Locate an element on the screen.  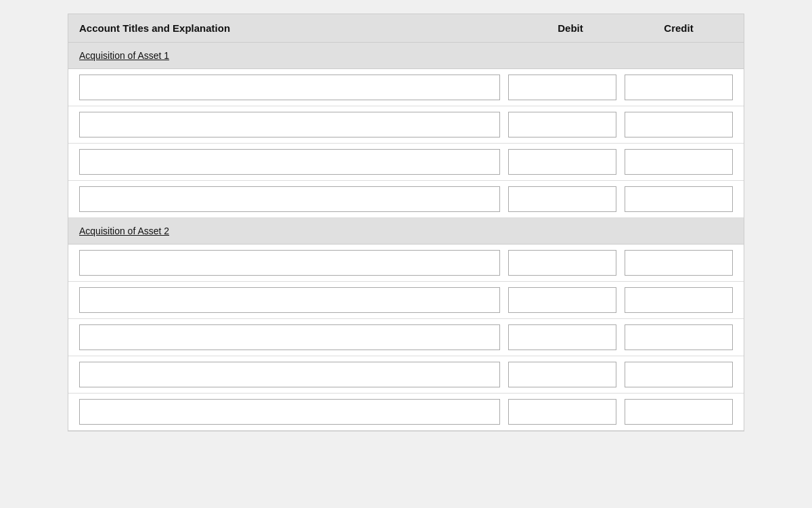
header-account-titles: Account Titles and Explanation is located at coordinates (298, 28).